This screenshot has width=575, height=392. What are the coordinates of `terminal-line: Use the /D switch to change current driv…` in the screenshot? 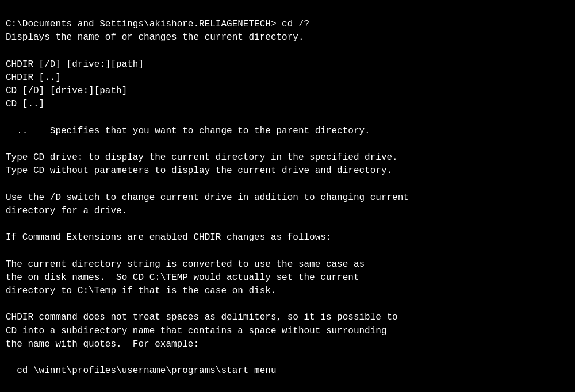 It's located at (288, 198).